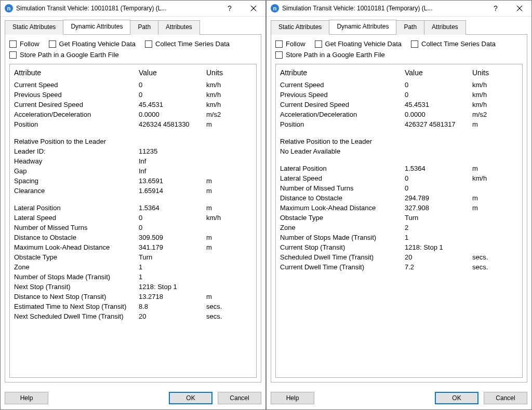 Image resolution: width=532 pixels, height=410 pixels. Describe the element at coordinates (76, 181) in the screenshot. I see `attr-name: Spacing` at that location.